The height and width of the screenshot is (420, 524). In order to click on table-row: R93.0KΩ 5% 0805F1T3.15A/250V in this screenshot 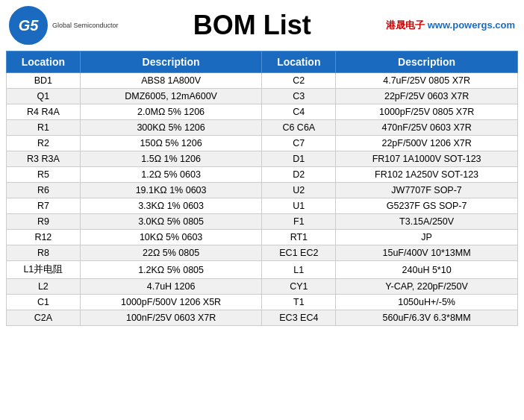, I will do `click(263, 222)`.